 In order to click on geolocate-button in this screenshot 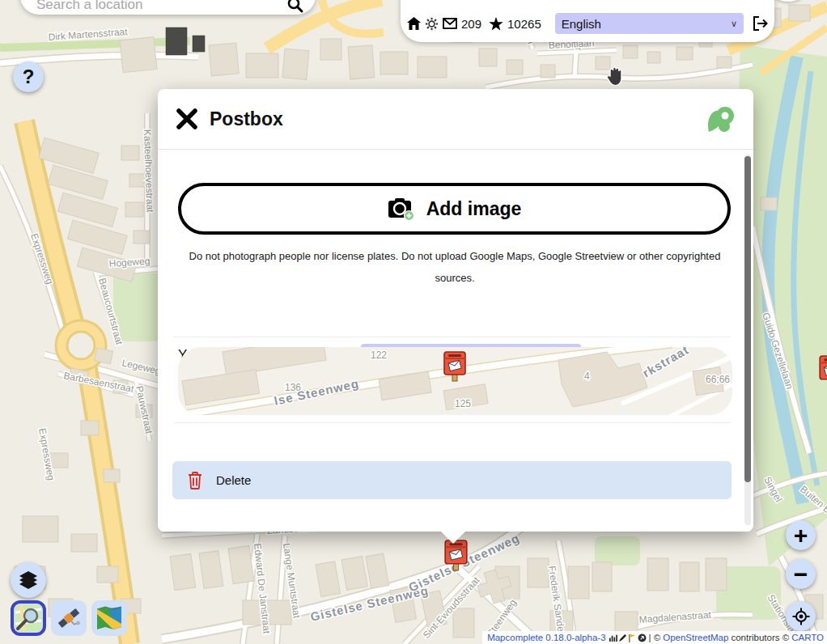, I will do `click(801, 616)`.